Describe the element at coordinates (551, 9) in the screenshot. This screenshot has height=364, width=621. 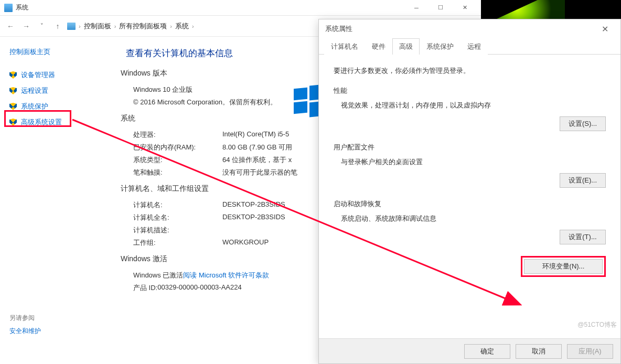
I see `background-artifact` at that location.